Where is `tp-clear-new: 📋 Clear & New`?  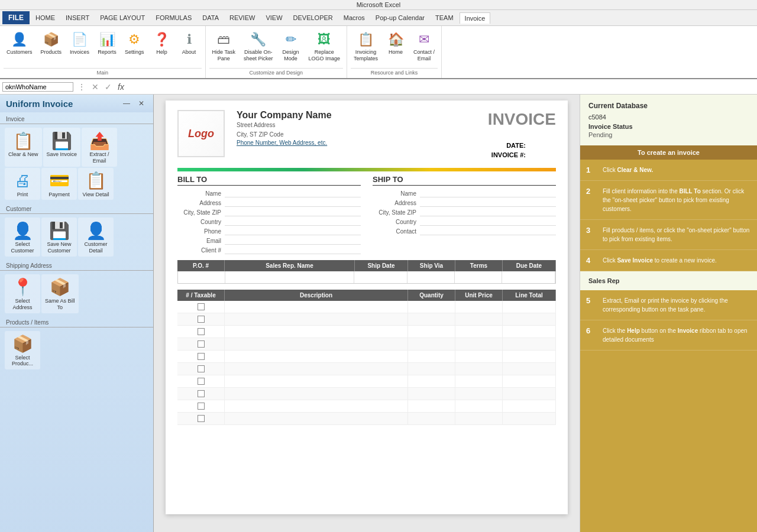
tp-clear-new: 📋 Clear & New is located at coordinates (24, 147).